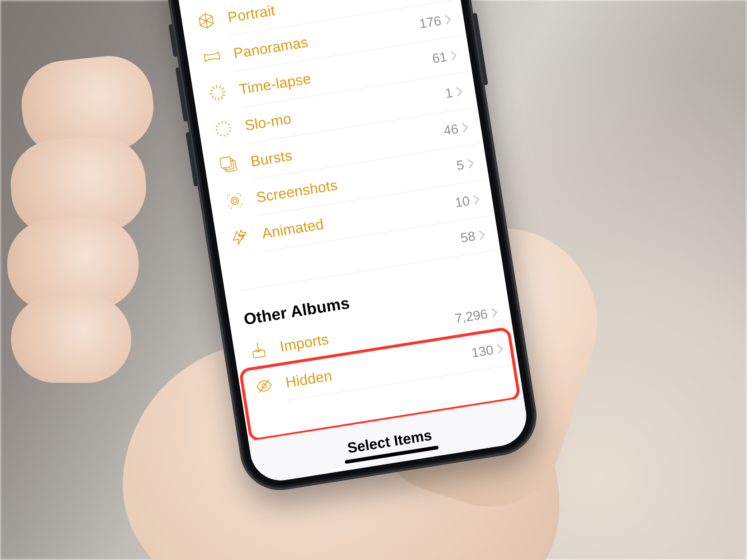 Image resolution: width=747 pixels, height=560 pixels. What do you see at coordinates (462, 202) in the screenshot?
I see `album-count: 10` at bounding box center [462, 202].